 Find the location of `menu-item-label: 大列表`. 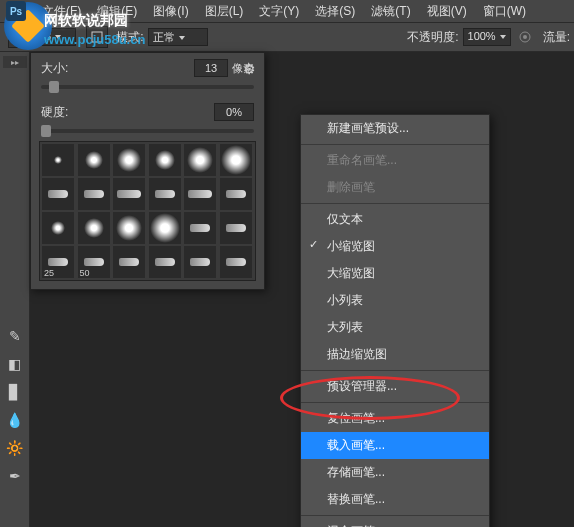

menu-item-label: 大列表 is located at coordinates (345, 327).